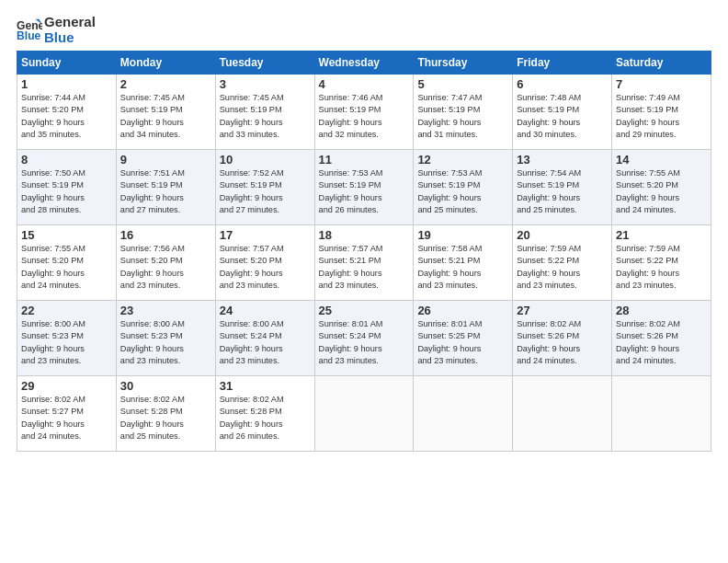 This screenshot has width=728, height=563. What do you see at coordinates (364, 414) in the screenshot?
I see `week-row-5: 29Sunrise: 8:02 AMSunset: 5:27 PMDayligh…` at bounding box center [364, 414].